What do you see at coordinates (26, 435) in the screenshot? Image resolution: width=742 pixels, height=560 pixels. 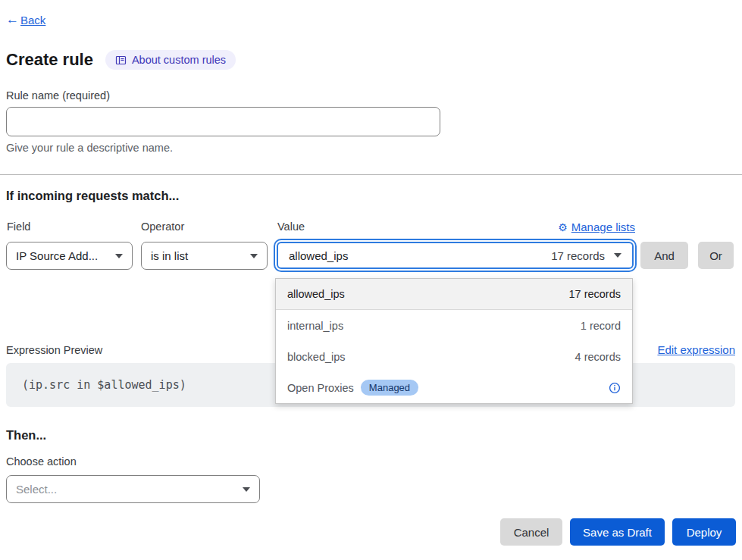 I see `then-section-title: Then...` at bounding box center [26, 435].